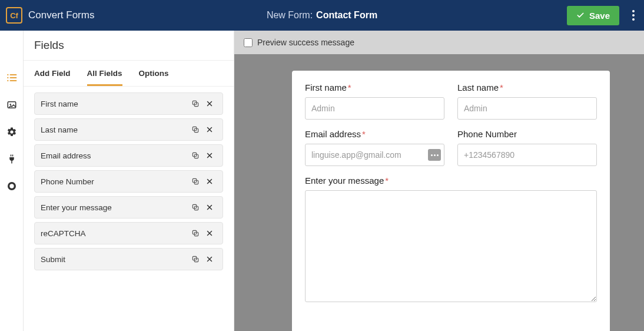  I want to click on panel-title: Fields, so click(128, 46).